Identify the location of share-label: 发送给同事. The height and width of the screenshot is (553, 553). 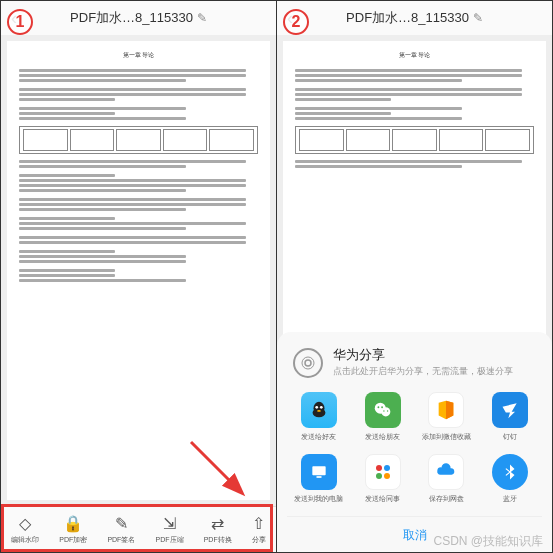
(382, 499).